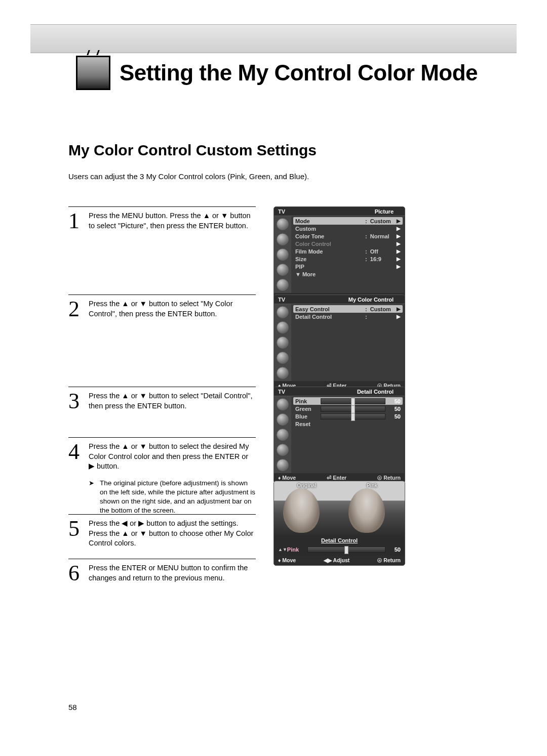 This screenshot has height=756, width=547. What do you see at coordinates (371, 300) in the screenshot?
I see `osd-title: My Color Control` at bounding box center [371, 300].